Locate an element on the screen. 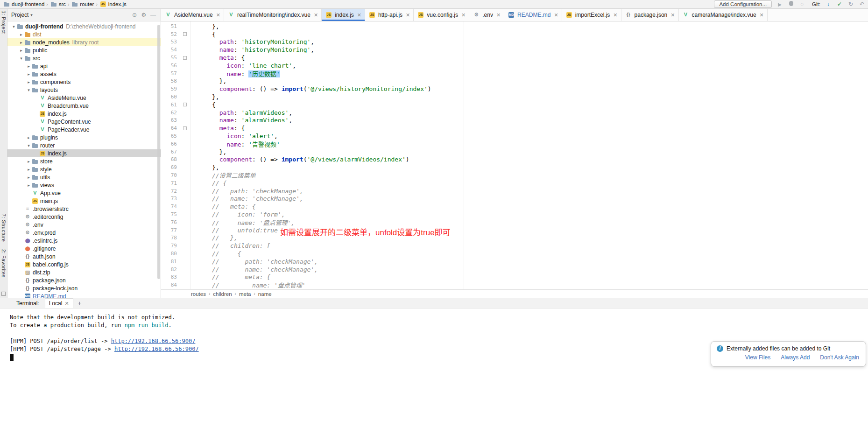 Image resolution: width=868 pixels, height=434 pixels. tree-item: ▸utils is located at coordinates (84, 177).